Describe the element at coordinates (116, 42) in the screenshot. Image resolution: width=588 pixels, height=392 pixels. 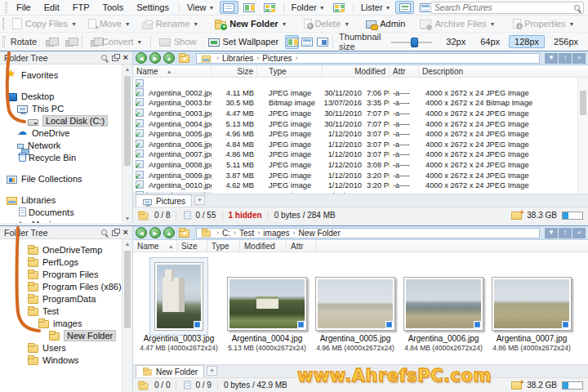
I see `convert-button: Convert ▼` at that location.